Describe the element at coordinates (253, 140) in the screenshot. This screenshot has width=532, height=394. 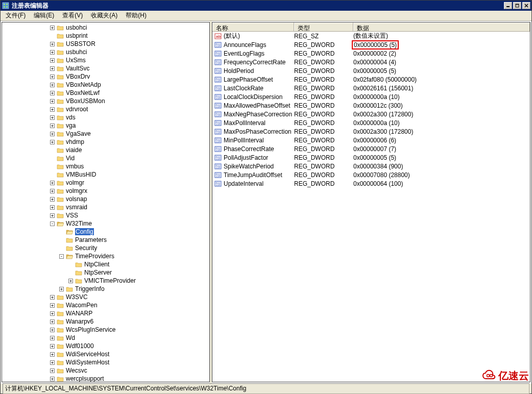
I see `value-name-cell: MinPollInterval` at that location.